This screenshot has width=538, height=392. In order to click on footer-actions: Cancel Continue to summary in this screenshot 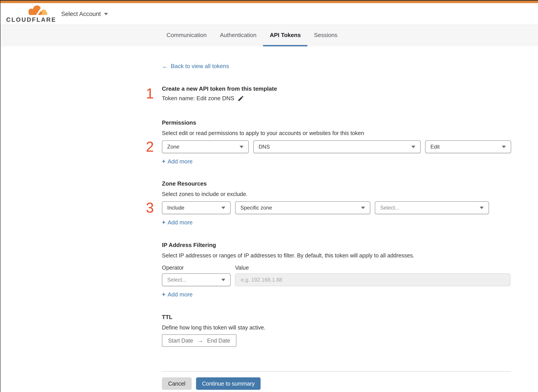, I will do `click(337, 383)`.